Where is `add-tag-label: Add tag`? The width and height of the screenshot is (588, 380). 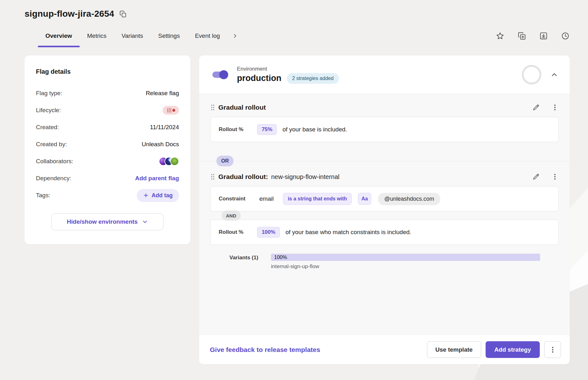 add-tag-label: Add tag is located at coordinates (162, 195).